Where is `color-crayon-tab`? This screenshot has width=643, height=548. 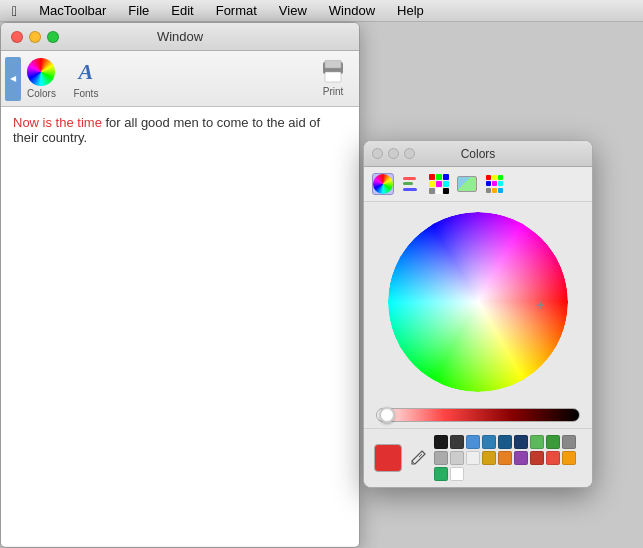
color-crayon-tab is located at coordinates (495, 184).